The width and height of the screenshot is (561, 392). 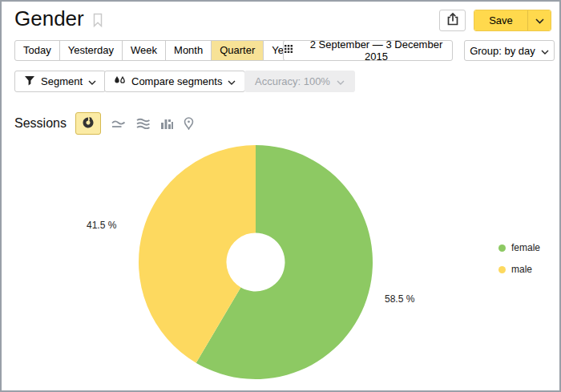 What do you see at coordinates (60, 82) in the screenshot?
I see `segment-dropdown: Segment` at bounding box center [60, 82].